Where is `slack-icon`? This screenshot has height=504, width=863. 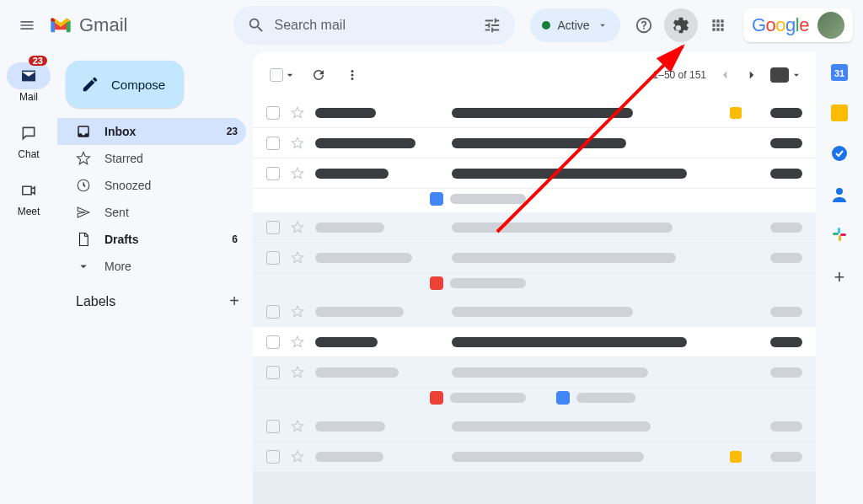
slack-icon is located at coordinates (839, 234).